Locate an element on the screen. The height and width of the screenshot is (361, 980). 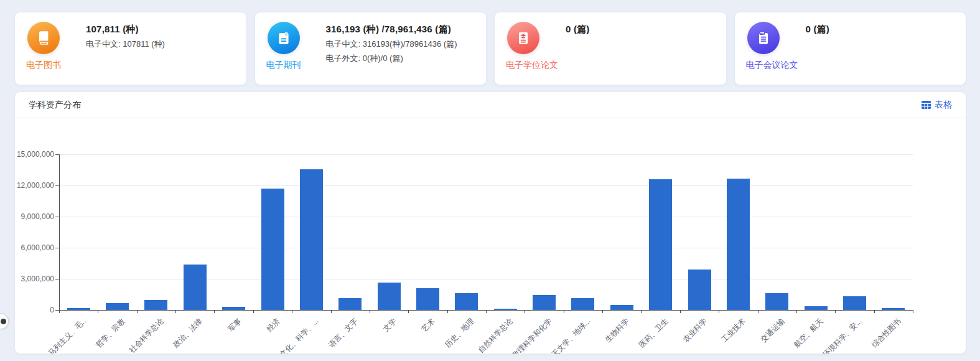
card-title-ebook: 107,811 (种) is located at coordinates (126, 30).